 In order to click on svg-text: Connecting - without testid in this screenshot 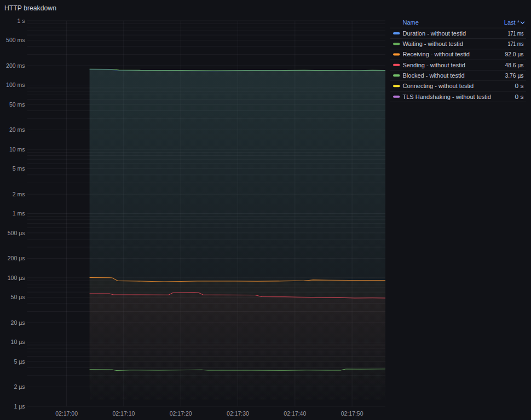, I will do `click(438, 86)`.